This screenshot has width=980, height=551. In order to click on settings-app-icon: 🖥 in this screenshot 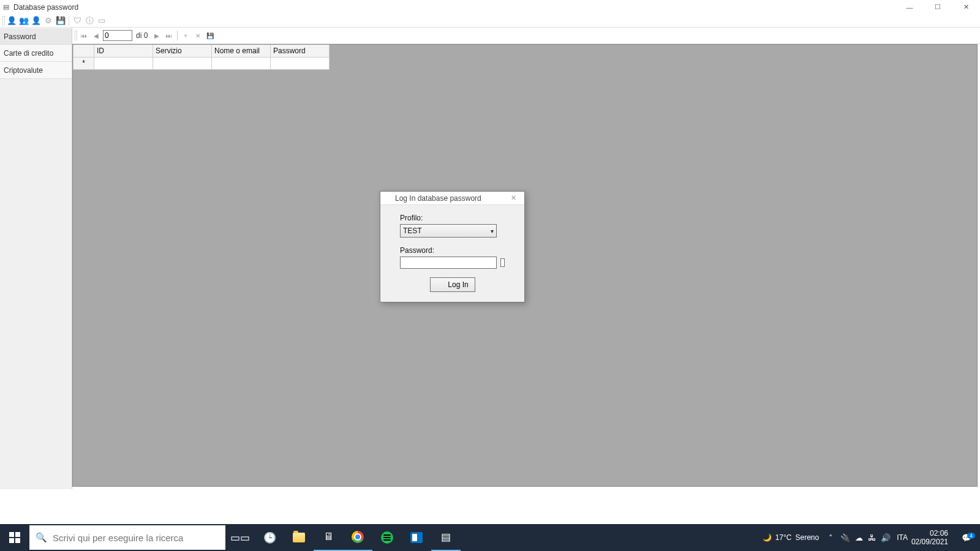, I will do `click(328, 538)`.